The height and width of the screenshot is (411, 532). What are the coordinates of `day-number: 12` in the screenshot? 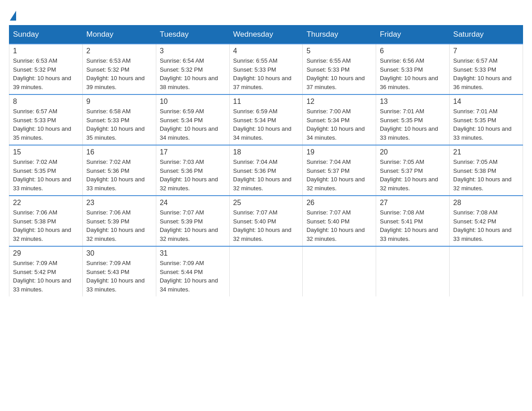 It's located at (339, 102).